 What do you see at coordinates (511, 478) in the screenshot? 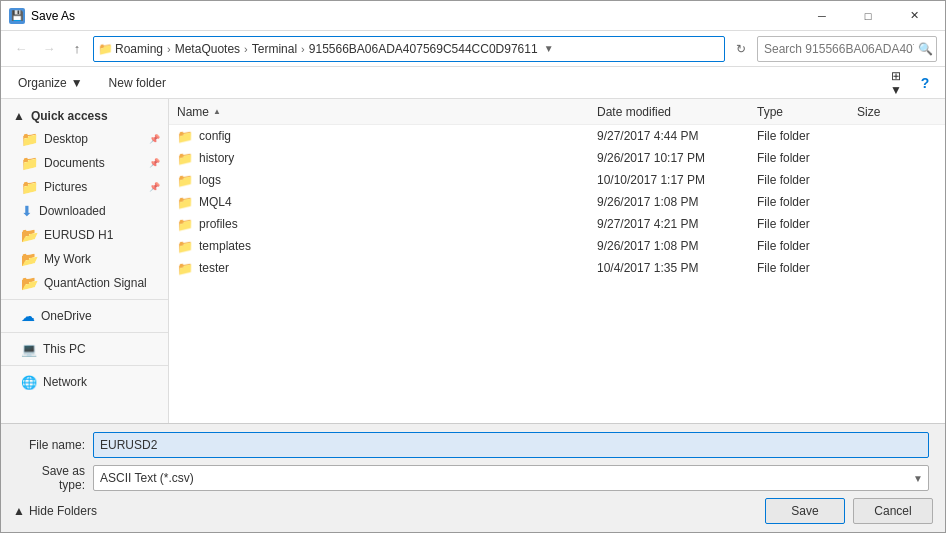
I see `filetype-select-wrapper: ASCII Text (*.csv) ▼` at bounding box center [511, 478].